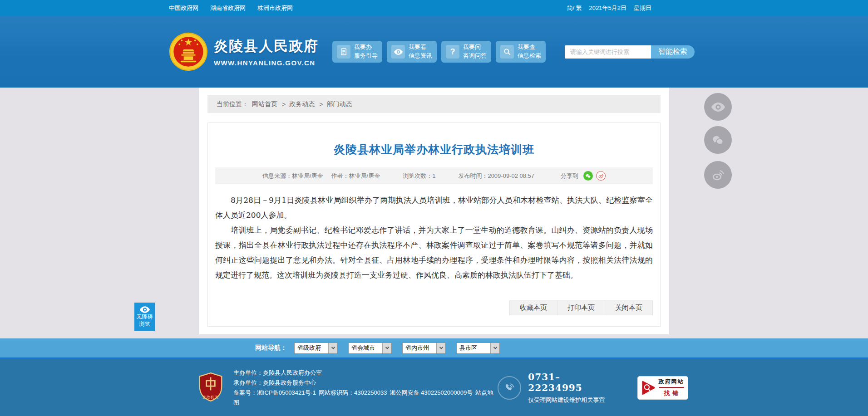 This screenshot has width=868, height=416. What do you see at coordinates (365, 388) in the screenshot?
I see `footer-info: 主办单位：炎陵县人民政府办公室 承办单位：炎陵县政务服务中心 备案号：湘ICP备…` at bounding box center [365, 388].